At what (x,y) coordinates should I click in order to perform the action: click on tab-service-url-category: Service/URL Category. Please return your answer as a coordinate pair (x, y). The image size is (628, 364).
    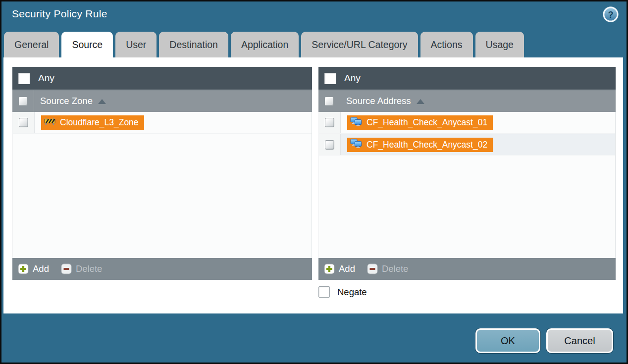
    Looking at the image, I should click on (360, 45).